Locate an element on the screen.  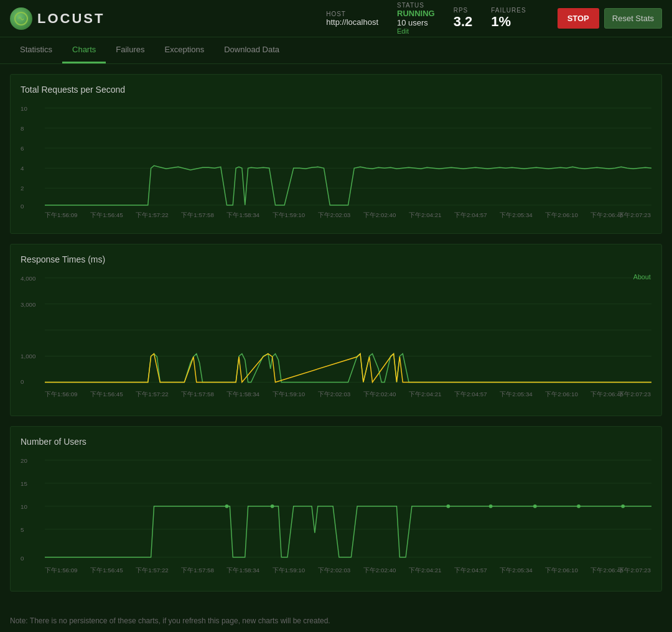
y-label-0: 0 is located at coordinates (22, 207).